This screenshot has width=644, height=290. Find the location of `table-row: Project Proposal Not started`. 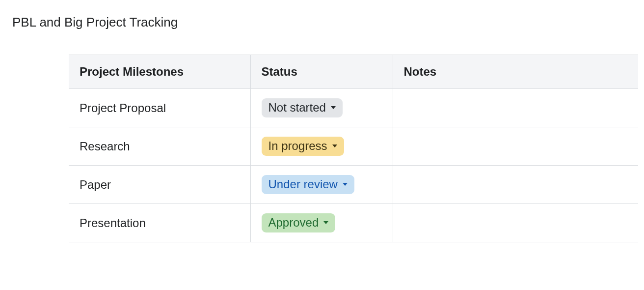

table-row: Project Proposal Not started is located at coordinates (353, 108).